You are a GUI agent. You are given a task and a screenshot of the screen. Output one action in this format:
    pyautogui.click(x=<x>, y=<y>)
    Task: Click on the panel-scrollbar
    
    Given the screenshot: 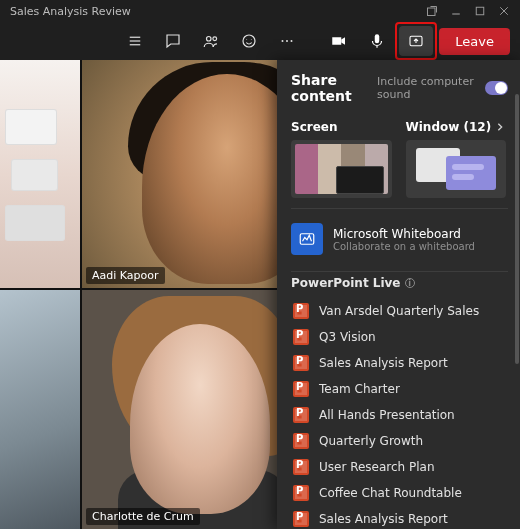 What is the action you would take?
    pyautogui.click(x=517, y=229)
    